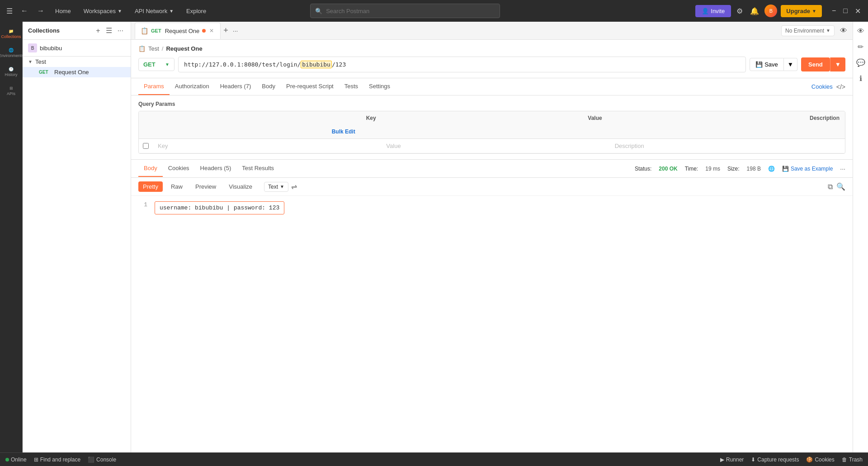 This screenshot has width=868, height=466. Describe the element at coordinates (11, 91) in the screenshot. I see `sidebar-item-apis: ⊞ APIs` at that location.